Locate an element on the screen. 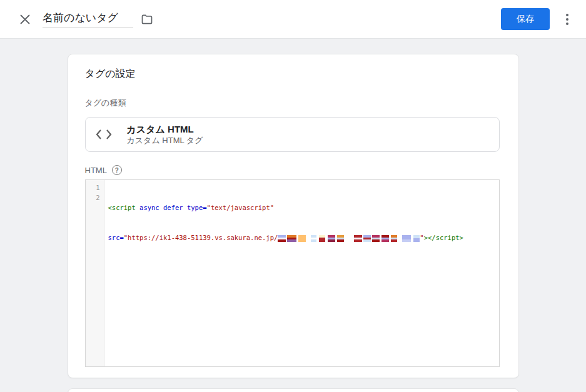 Image resolution: width=586 pixels, height=392 pixels. code-line-2: src="https://ik1-438-51139.vs.sakura.ne.… is located at coordinates (301, 238).